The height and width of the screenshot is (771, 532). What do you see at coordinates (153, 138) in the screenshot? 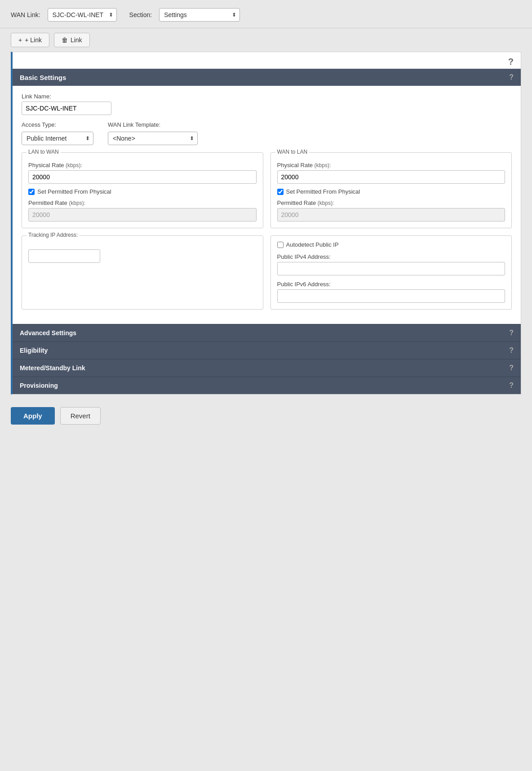
I see `wan-template-select-wrapper: <None> ⬍` at bounding box center [153, 138].